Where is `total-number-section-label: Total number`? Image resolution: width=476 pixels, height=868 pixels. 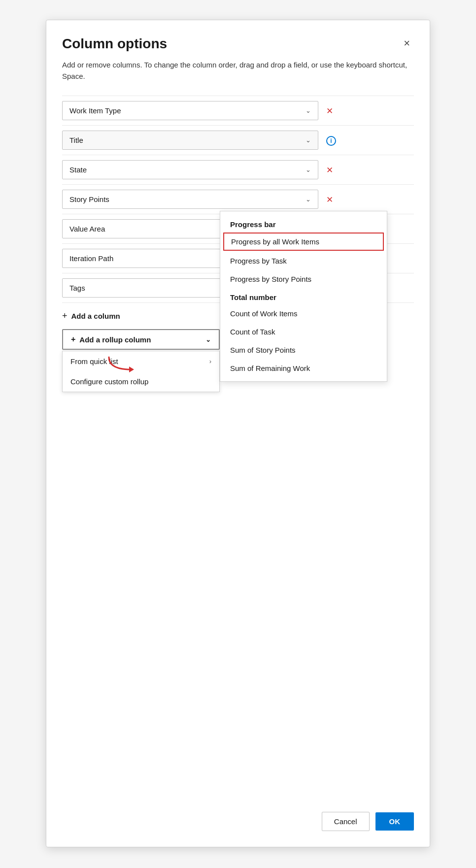
total-number-section-label: Total number is located at coordinates (304, 297).